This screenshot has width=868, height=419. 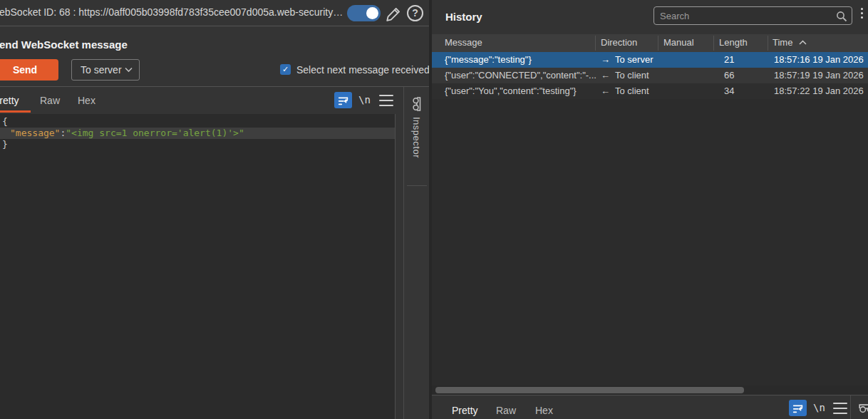 I want to click on cell-direction: To server, so click(x=634, y=60).